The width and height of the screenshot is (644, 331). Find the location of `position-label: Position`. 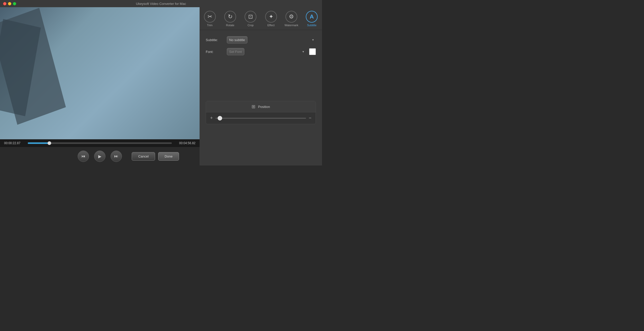

position-label: Position is located at coordinates (264, 107).